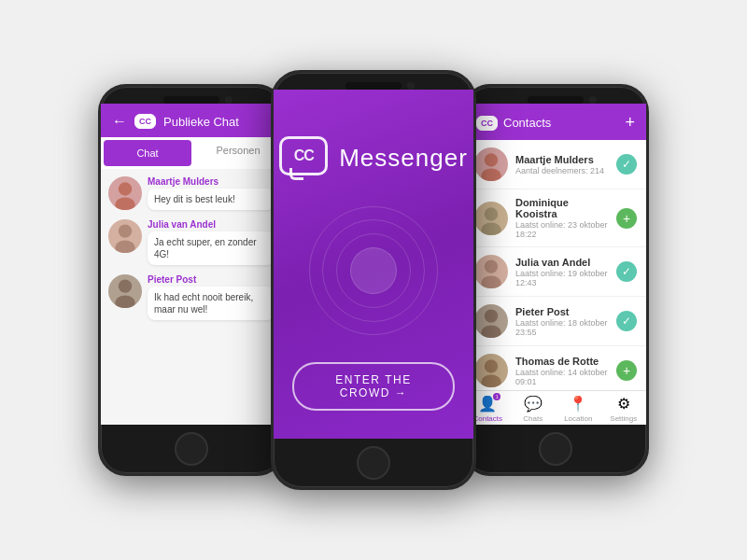 Image resolution: width=747 pixels, height=560 pixels. I want to click on message-item: Pieter Post Ik had echt nooit bereik, ma…, so click(191, 297).